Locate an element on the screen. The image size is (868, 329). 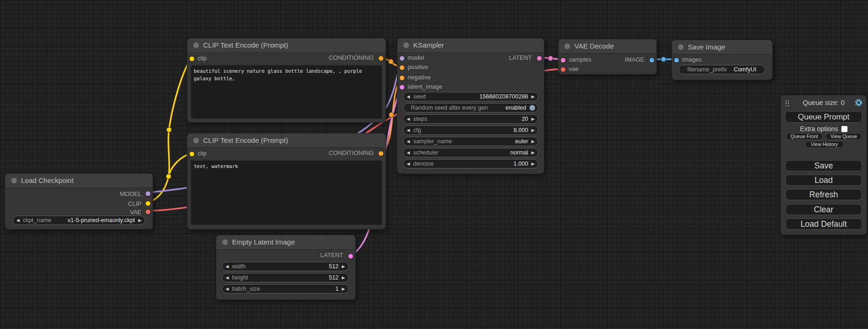
widget-ckpt-name: ◀ ckpt_name v1-5-pruned-emaonly.ckpt ▶ is located at coordinates (79, 220).